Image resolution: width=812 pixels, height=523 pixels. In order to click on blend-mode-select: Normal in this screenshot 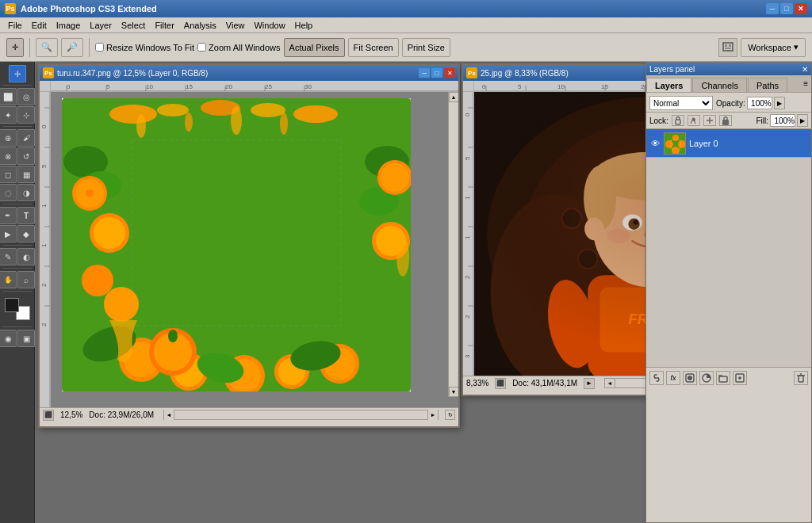, I will do `click(681, 103)`.